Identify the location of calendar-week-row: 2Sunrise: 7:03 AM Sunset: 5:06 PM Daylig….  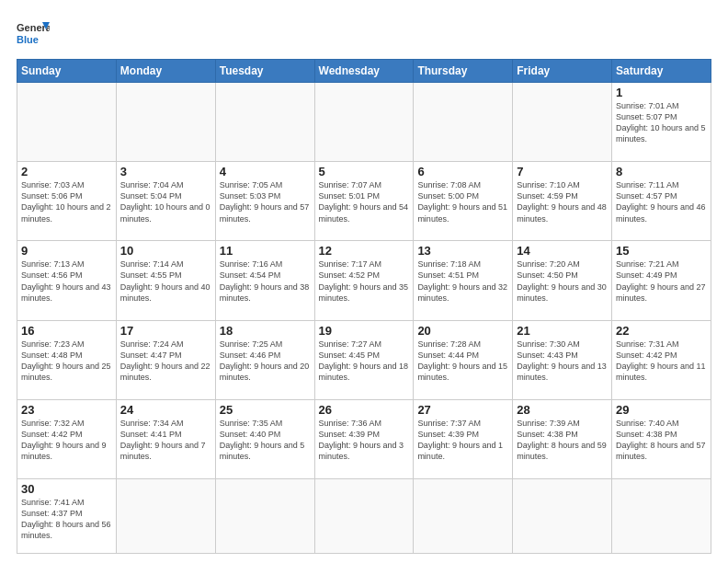
(364, 201).